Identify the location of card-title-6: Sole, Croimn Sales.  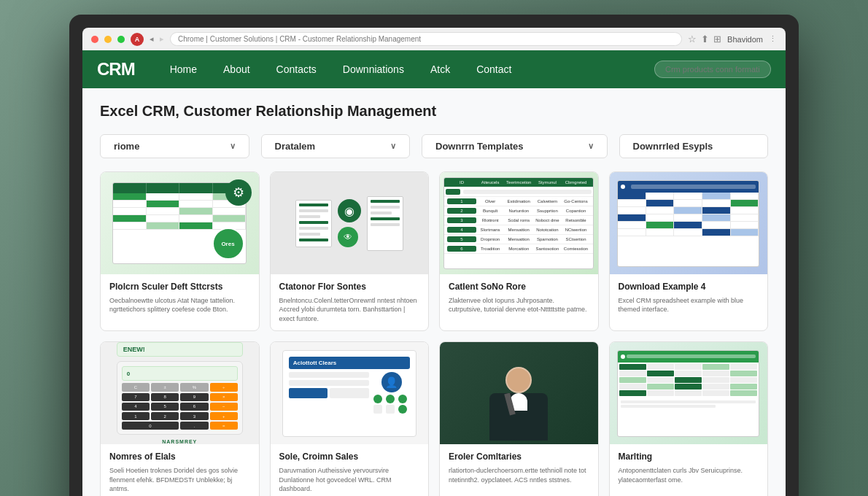
(350, 457).